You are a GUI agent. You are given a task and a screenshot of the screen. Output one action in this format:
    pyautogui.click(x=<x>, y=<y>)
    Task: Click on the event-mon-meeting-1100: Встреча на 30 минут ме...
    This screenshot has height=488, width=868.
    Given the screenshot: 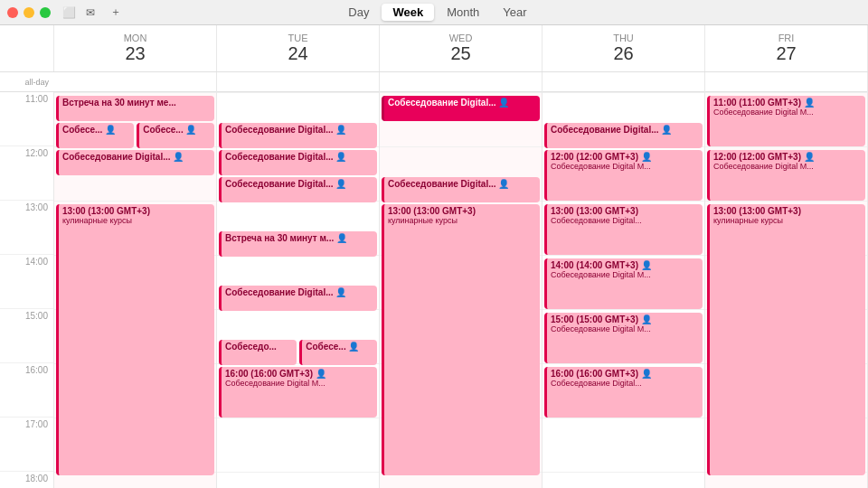 What is the action you would take?
    pyautogui.click(x=136, y=108)
    